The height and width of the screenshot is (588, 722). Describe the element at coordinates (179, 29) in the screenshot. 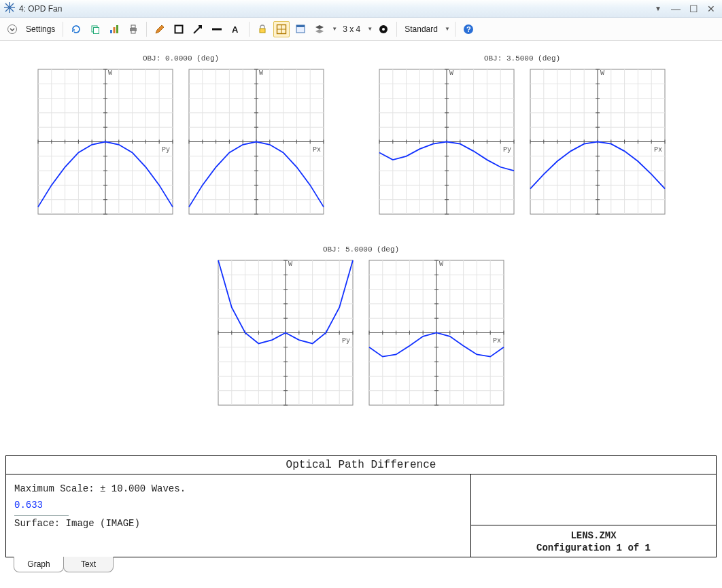

I see `rectangle-tool-icon` at that location.